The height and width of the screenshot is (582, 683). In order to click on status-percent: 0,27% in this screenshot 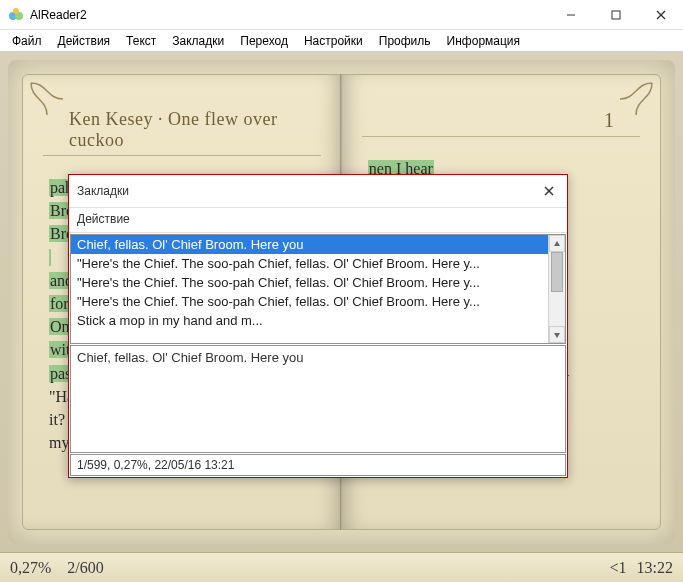, I will do `click(30, 568)`.